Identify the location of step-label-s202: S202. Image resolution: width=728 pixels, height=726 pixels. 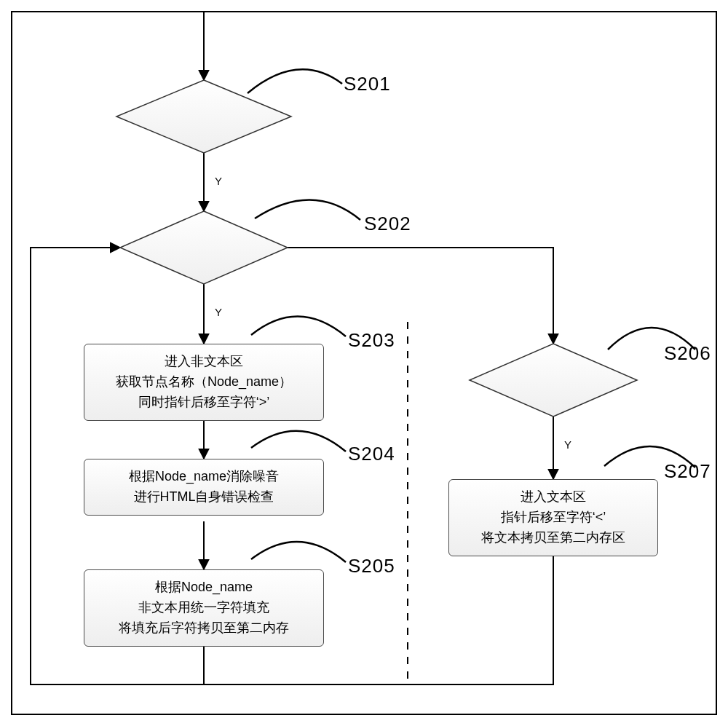
(387, 224).